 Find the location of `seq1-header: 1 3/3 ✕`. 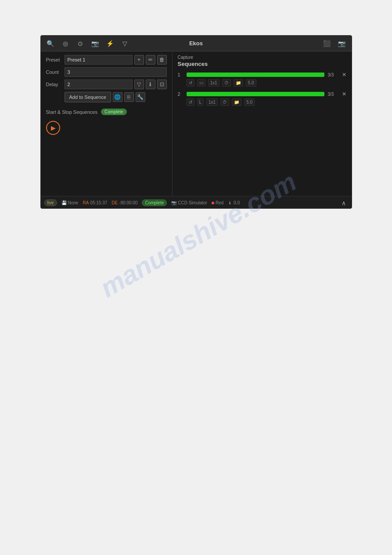

seq1-header: 1 3/3 ✕ is located at coordinates (262, 75).